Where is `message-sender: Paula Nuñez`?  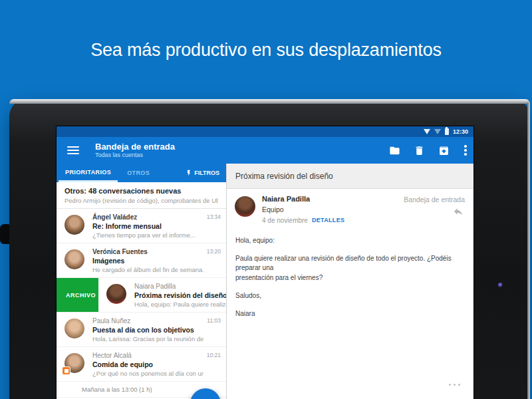
message-sender: Paula Nuñez is located at coordinates (148, 321).